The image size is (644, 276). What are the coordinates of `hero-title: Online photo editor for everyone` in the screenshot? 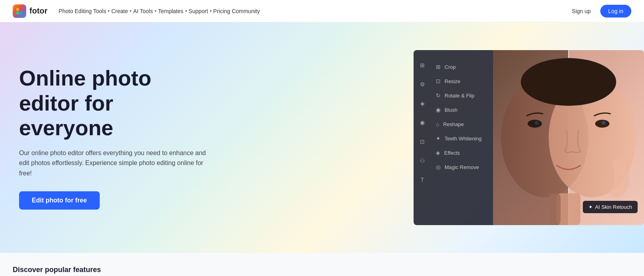 It's located at (115, 103).